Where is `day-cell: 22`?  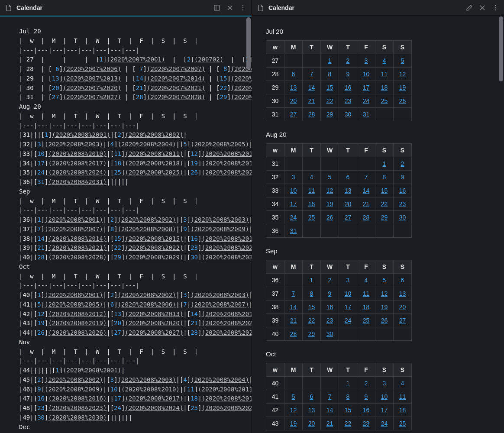 day-cell: 22 is located at coordinates (330, 101).